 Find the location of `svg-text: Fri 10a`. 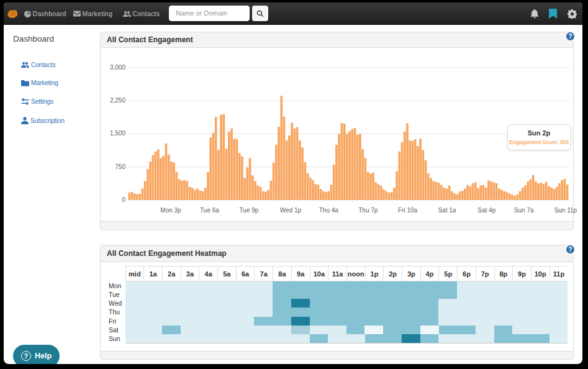

svg-text: Fri 10a is located at coordinates (408, 210).